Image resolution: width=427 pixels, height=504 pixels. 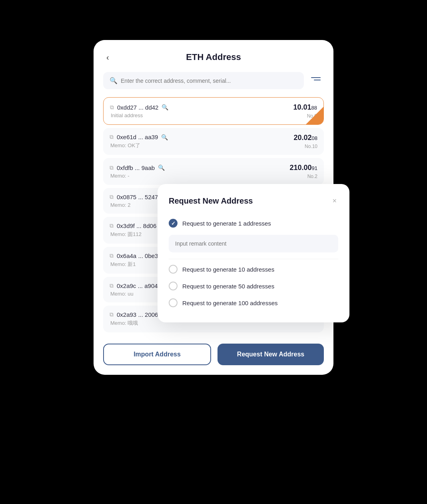 I want to click on active-badge, so click(x=315, y=116).